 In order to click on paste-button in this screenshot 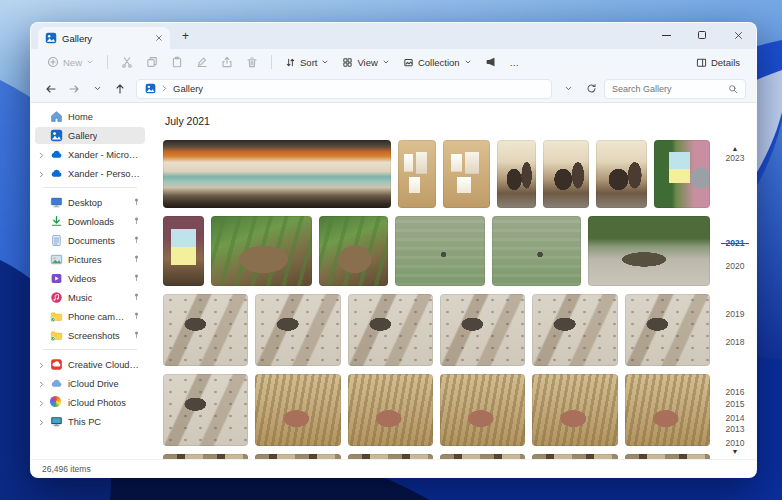, I will do `click(177, 62)`.